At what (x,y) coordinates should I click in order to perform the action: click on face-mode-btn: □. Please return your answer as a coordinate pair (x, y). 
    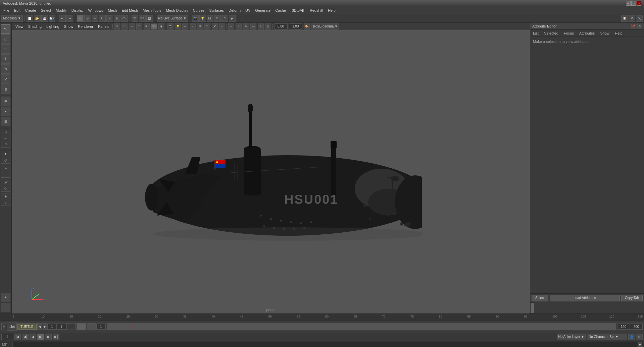
    Looking at the image, I should click on (6, 144).